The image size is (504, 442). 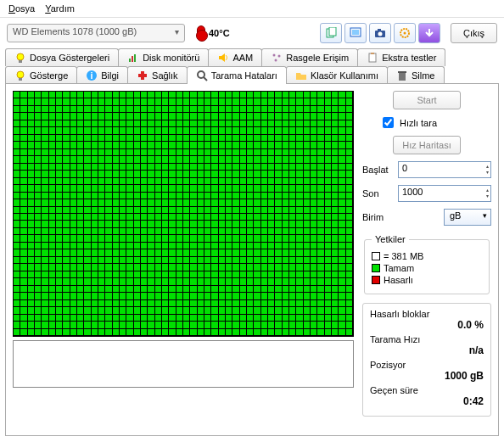 I want to click on scan-speed-label: Tarama Hızı, so click(x=427, y=339).